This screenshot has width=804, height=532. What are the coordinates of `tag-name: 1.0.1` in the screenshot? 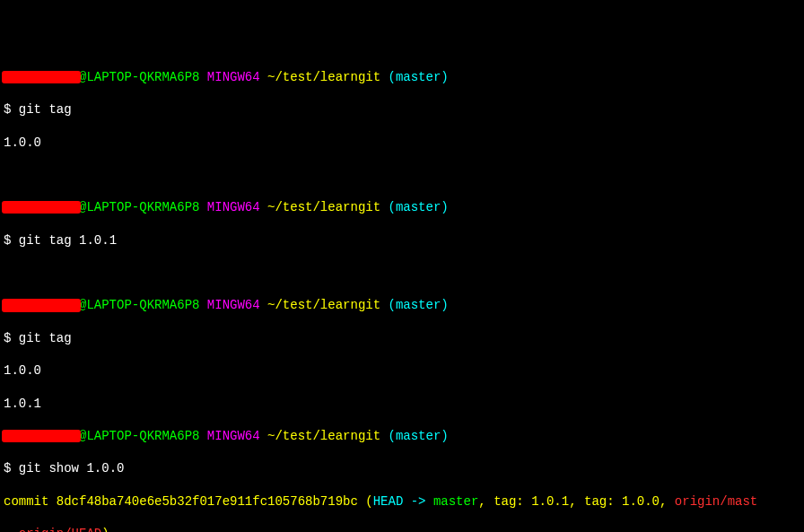 It's located at (550, 501).